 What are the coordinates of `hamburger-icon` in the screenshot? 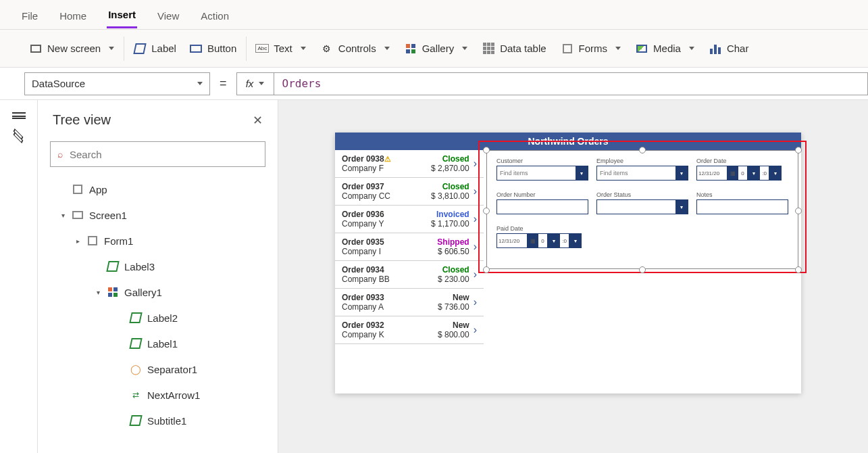 It's located at (19, 116).